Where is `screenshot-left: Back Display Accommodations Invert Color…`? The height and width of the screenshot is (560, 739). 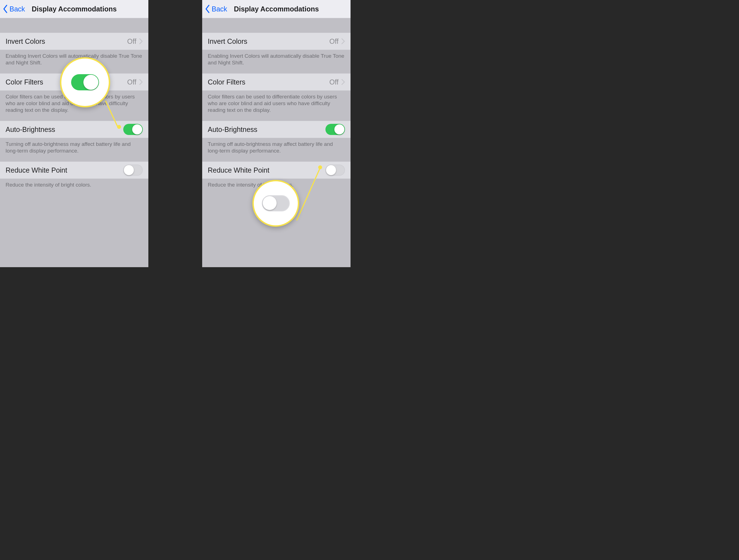
screenshot-left: Back Display Accommodations Invert Color… is located at coordinates (74, 134).